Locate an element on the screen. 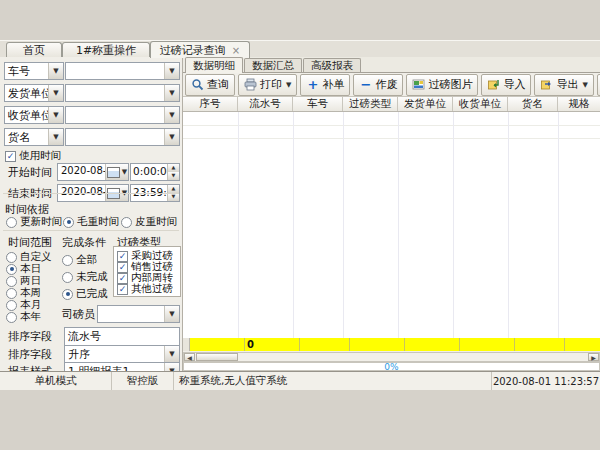 The width and height of the screenshot is (600, 450). calendar-icon: ▼ is located at coordinates (116, 172).